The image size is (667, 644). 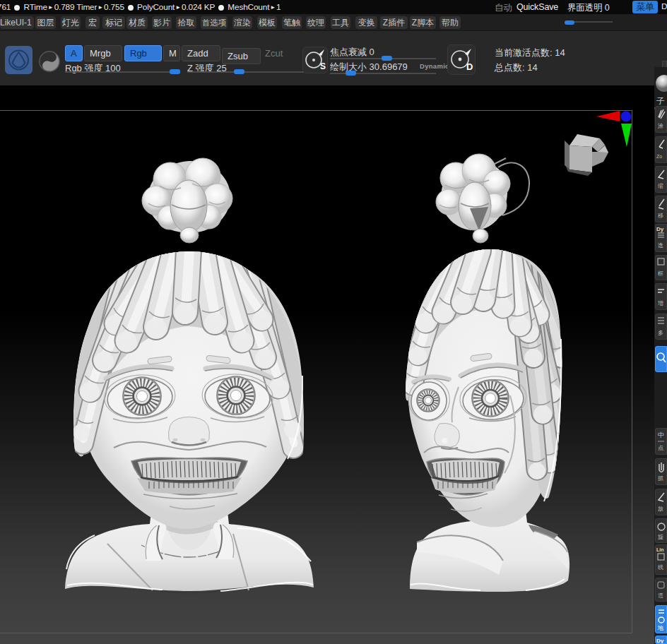 What do you see at coordinates (661, 333) in the screenshot?
I see `svg-text: 多` at bounding box center [661, 333].